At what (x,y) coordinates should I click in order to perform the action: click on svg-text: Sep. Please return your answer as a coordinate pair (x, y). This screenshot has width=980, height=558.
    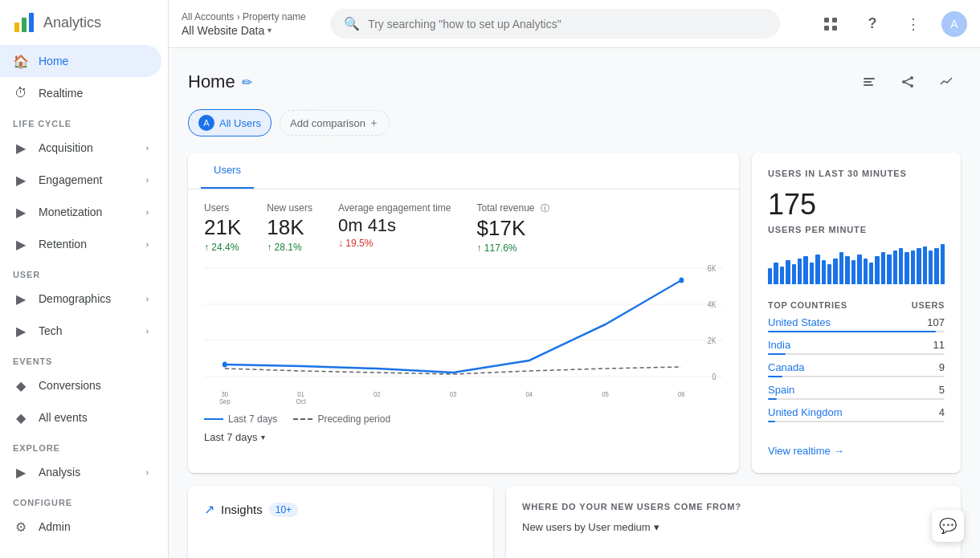
    Looking at the image, I should click on (225, 401).